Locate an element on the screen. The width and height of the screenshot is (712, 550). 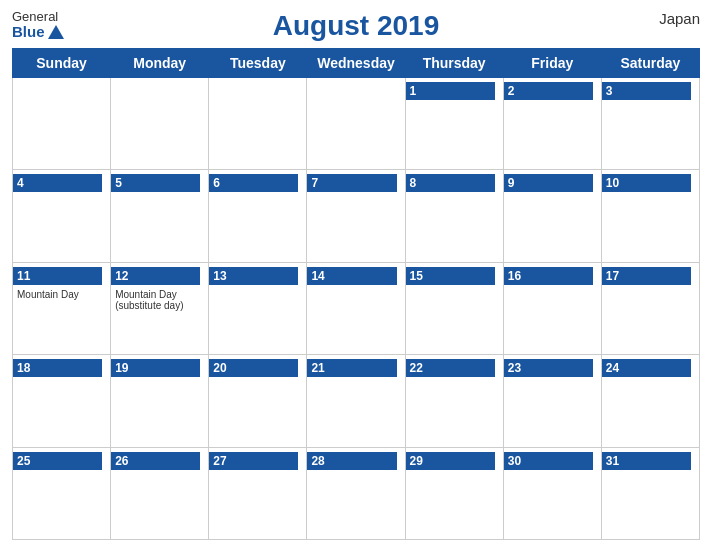
day-number: 28 is located at coordinates (352, 461).